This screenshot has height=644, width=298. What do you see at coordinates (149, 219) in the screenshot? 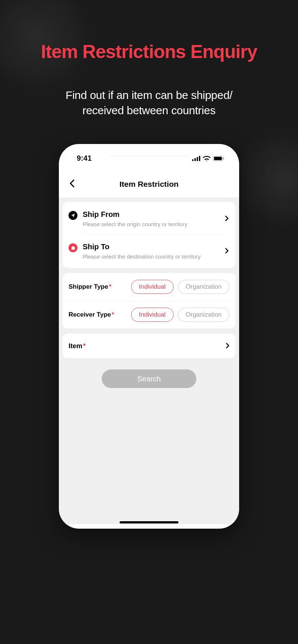
I see `ship-from-row: Ship From Please select the origin count…` at bounding box center [149, 219].